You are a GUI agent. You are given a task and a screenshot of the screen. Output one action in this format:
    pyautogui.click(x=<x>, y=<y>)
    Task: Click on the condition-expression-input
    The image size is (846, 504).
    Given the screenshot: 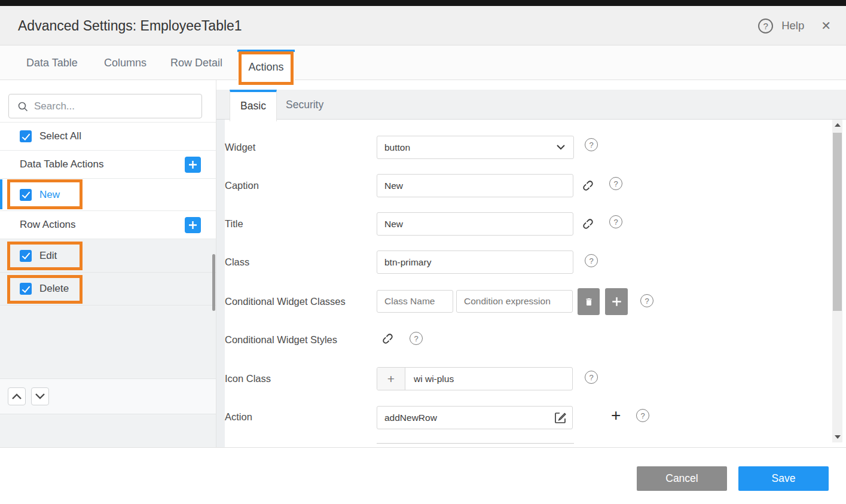 What is the action you would take?
    pyautogui.click(x=514, y=301)
    